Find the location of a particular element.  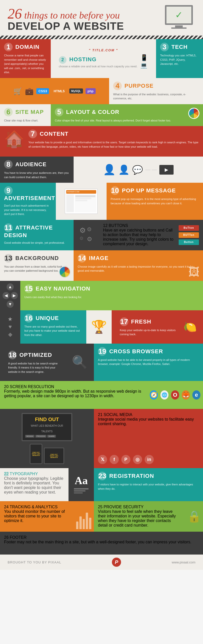

advert-title: ADVERTISEMENT is located at coordinates (29, 198).